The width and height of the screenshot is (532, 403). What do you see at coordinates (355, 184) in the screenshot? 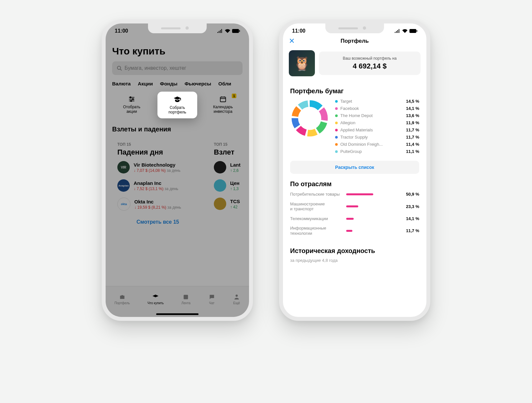
I see `section-industries: По отраслям` at bounding box center [355, 184].